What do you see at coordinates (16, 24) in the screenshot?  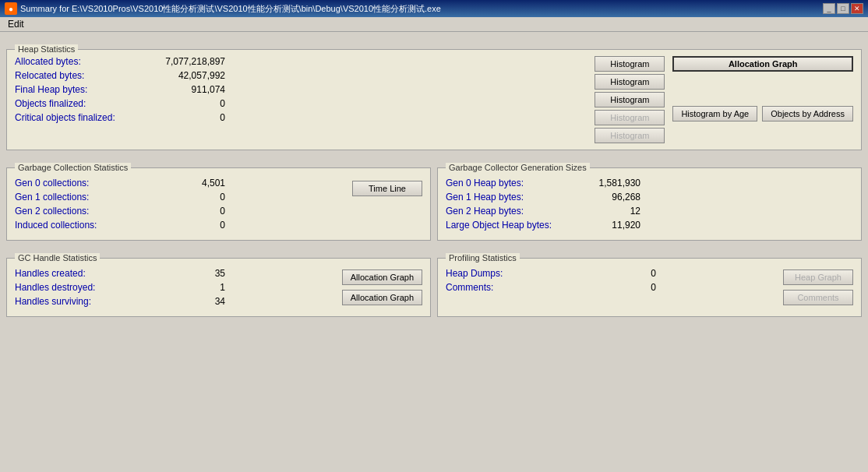 I see `menu-edit: Edit` at bounding box center [16, 24].